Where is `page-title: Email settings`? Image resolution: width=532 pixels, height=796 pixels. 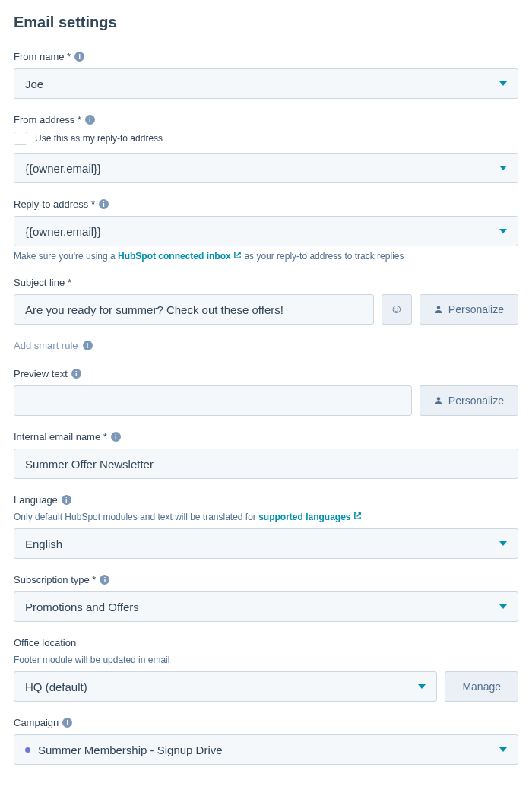 page-title: Email settings is located at coordinates (266, 23).